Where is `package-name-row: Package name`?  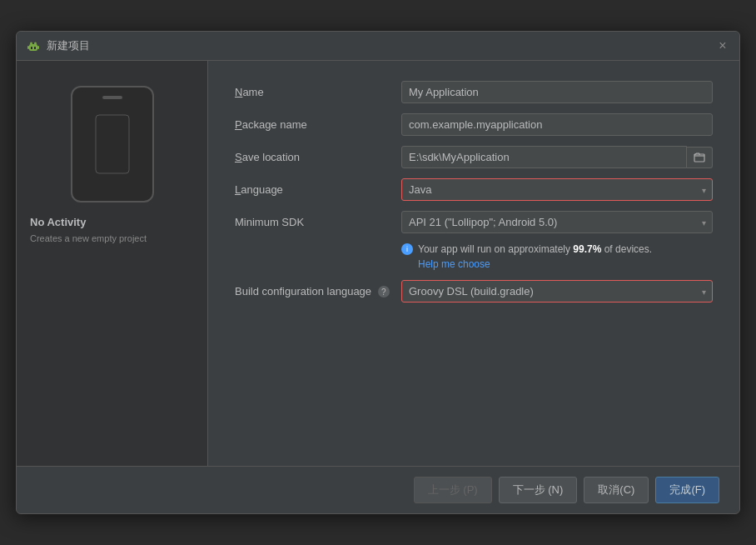
package-name-row: Package name is located at coordinates (474, 125).